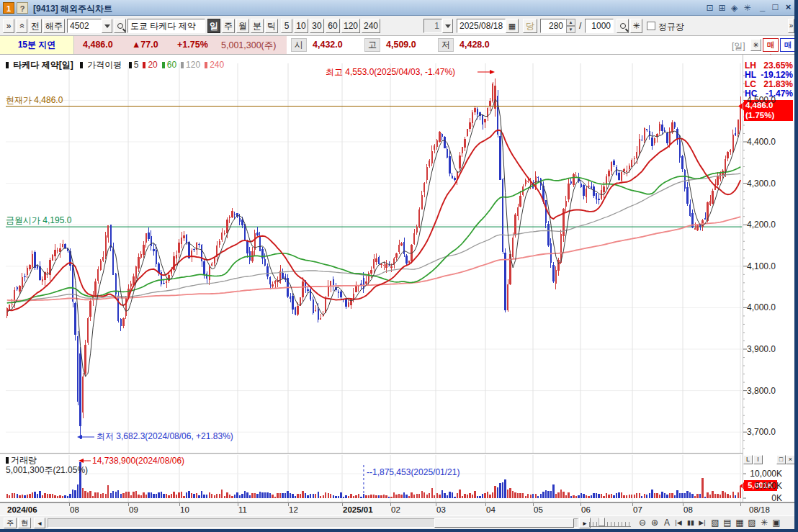  I want to click on minute-120-button: 120, so click(351, 26).